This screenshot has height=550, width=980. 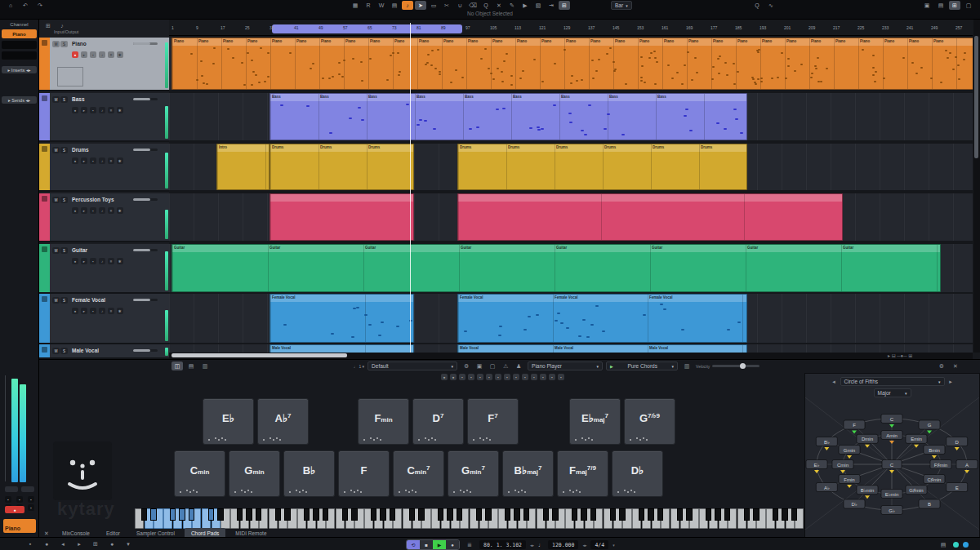 I want to click on undo-icon: ↶, so click(x=25, y=5).